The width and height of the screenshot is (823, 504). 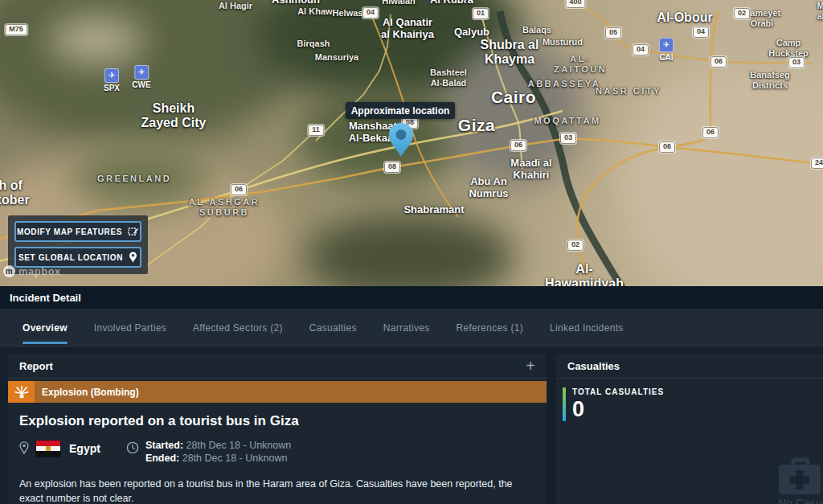 I want to click on airport-code-label: CAI, so click(x=666, y=58).